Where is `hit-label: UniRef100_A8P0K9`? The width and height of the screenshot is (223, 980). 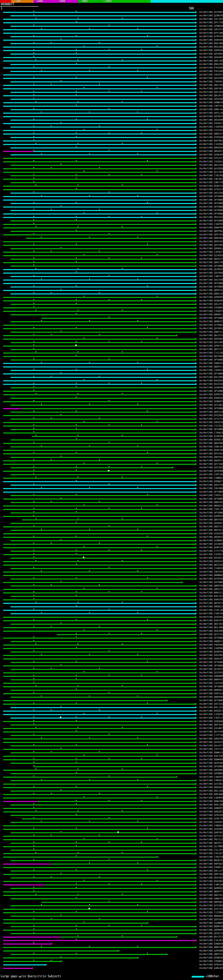 hit-label: UniRef100_A8P0K9 is located at coordinates (211, 930).